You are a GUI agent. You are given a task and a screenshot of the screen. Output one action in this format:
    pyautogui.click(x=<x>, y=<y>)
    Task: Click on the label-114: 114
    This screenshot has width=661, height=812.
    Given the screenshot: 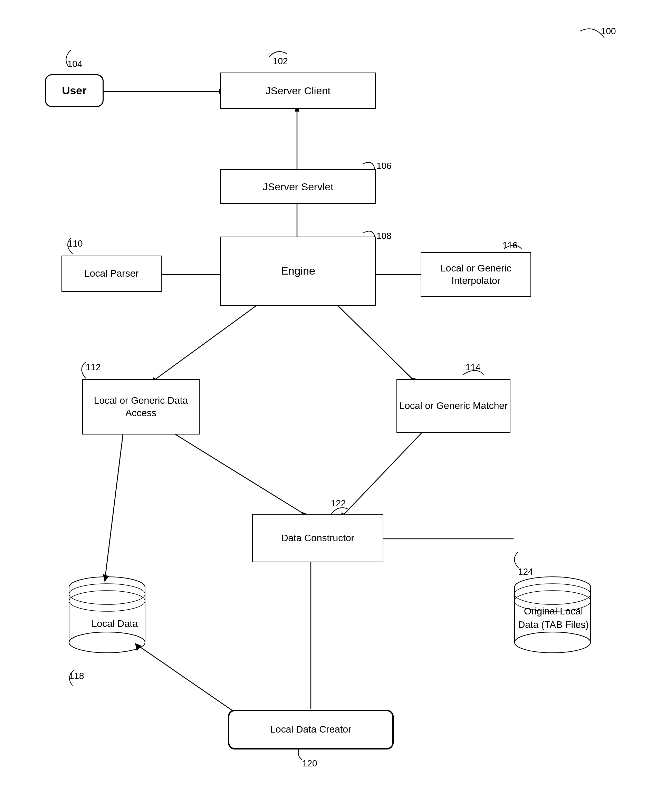 What is the action you would take?
    pyautogui.click(x=473, y=367)
    